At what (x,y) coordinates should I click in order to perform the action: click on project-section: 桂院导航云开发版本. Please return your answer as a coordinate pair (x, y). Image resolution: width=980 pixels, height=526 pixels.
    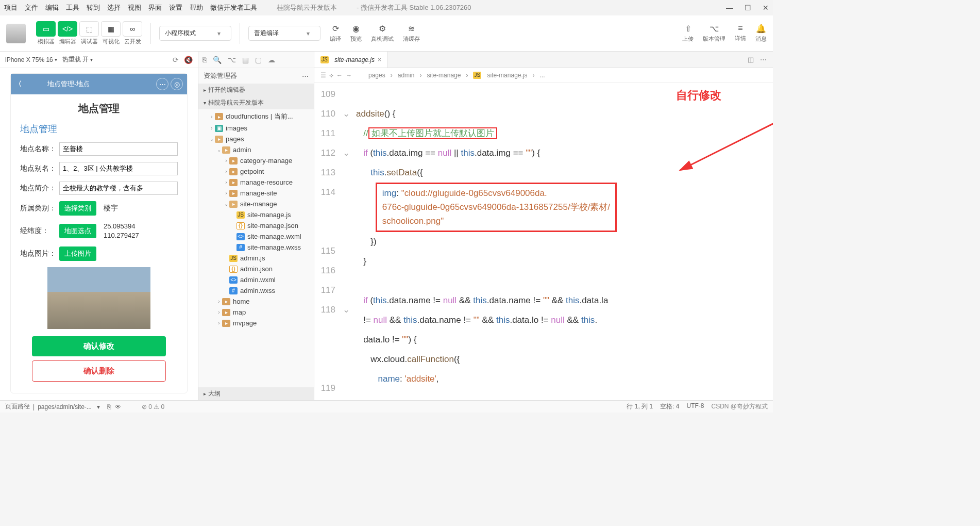
    Looking at the image, I should click on (256, 103).